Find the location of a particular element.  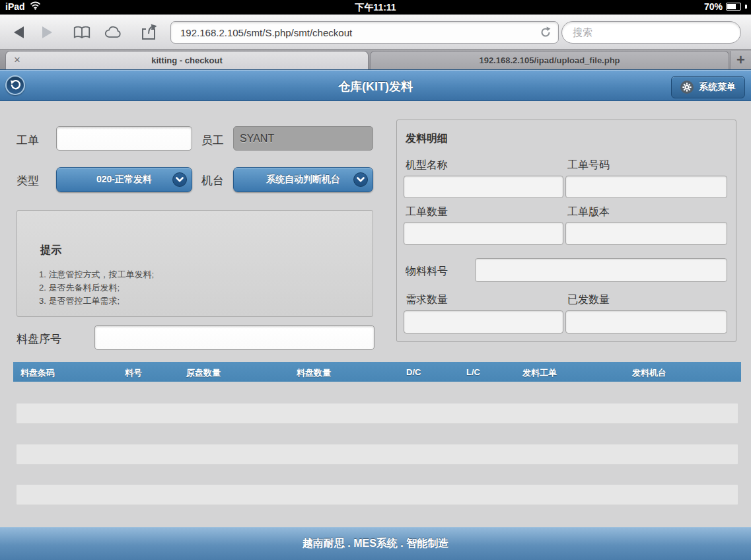

app-header: 仓库(KIT)发料 系统菜单 is located at coordinates (375, 85).